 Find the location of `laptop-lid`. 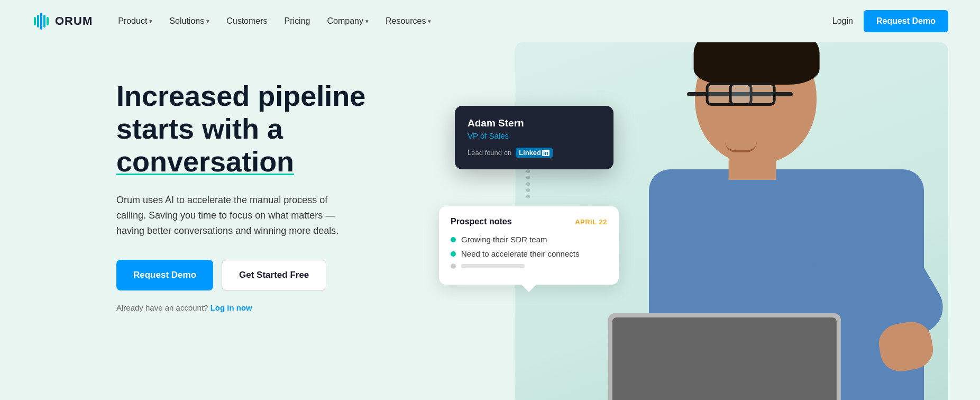

laptop-lid is located at coordinates (725, 357).